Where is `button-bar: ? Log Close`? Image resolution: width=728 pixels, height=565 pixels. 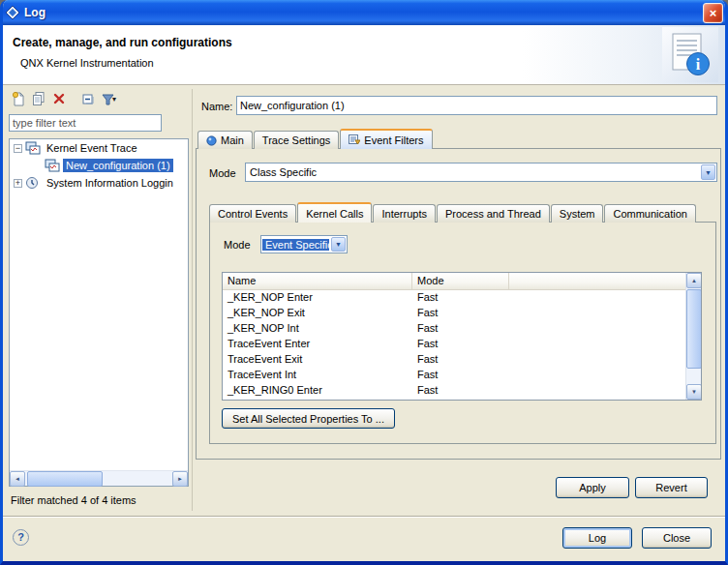 button-bar: ? Log Close is located at coordinates (364, 538).